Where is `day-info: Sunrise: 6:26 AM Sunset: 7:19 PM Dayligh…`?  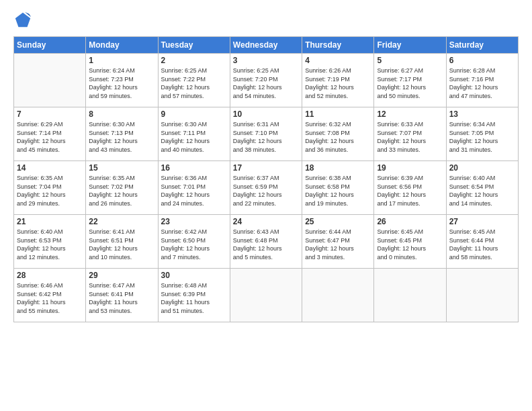 day-info: Sunrise: 6:26 AM Sunset: 7:19 PM Dayligh… is located at coordinates (338, 83).